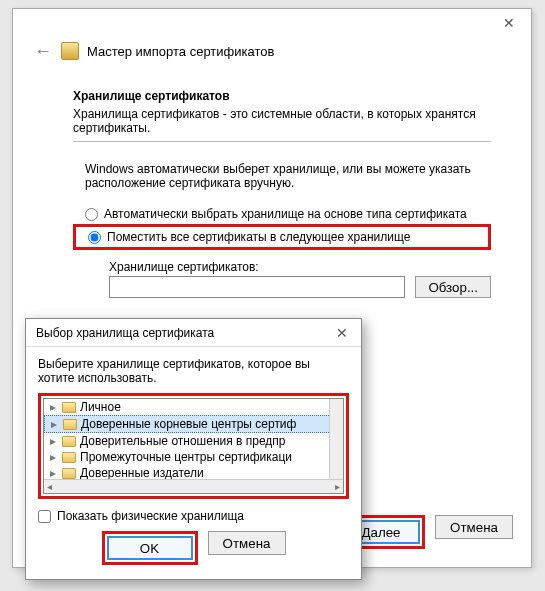  Describe the element at coordinates (258, 237) in the screenshot. I see `radio-place-label: Поместить все сертификаты в следующее хр…` at that location.